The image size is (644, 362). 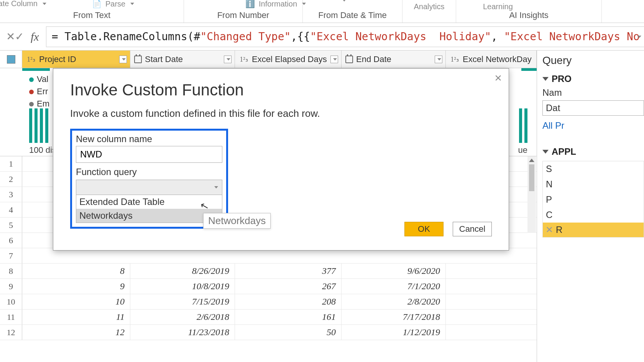 What do you see at coordinates (394, 59) in the screenshot?
I see `column-header-end-date: End Date` at bounding box center [394, 59].